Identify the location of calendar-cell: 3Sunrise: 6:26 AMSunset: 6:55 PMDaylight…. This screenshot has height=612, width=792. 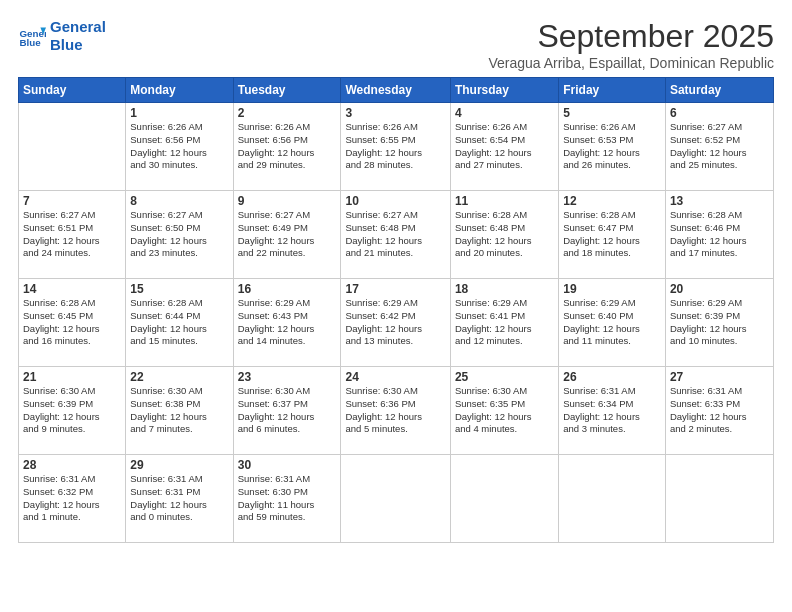
(396, 147).